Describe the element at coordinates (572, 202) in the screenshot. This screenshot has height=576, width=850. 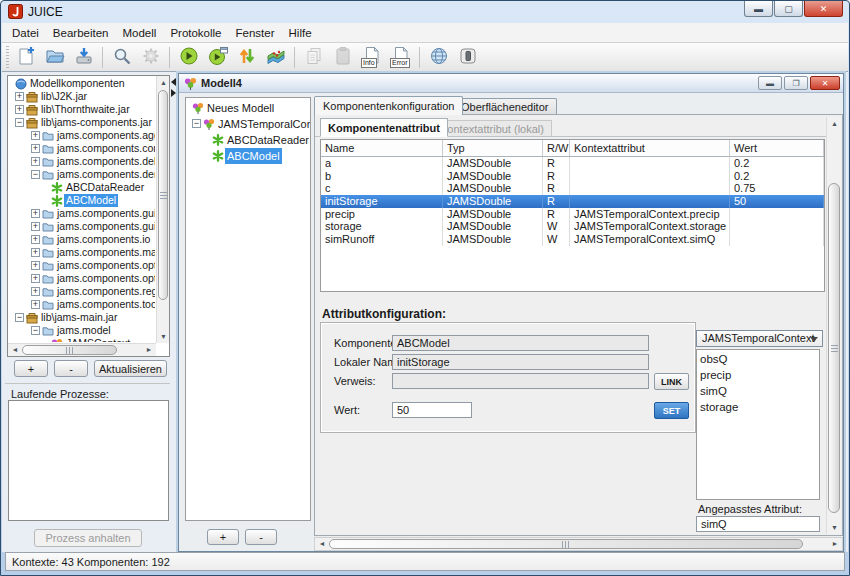
I see `table-row: initStorageJAMSDoubleR50` at that location.